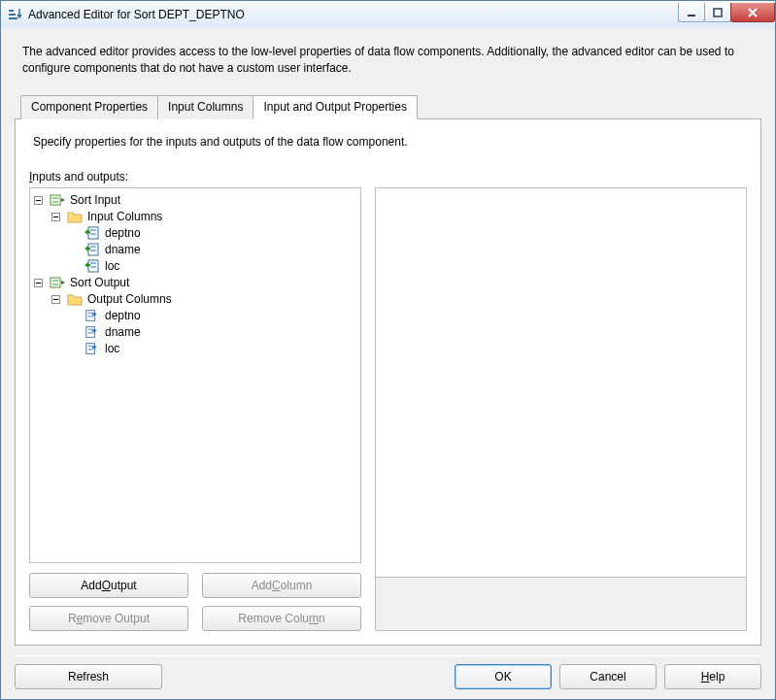 This screenshot has height=700, width=776. What do you see at coordinates (692, 13) in the screenshot?
I see `minimize-icon` at bounding box center [692, 13].